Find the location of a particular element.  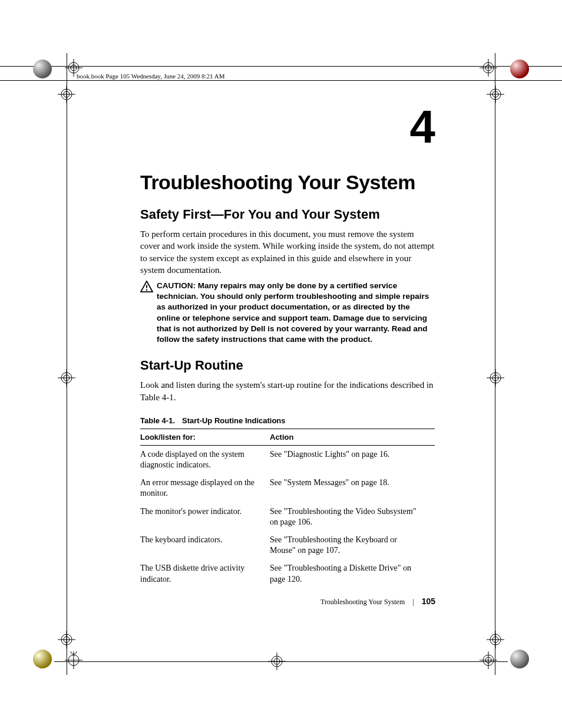

table-cell-look: The monitor's power indicator. is located at coordinates (205, 517).